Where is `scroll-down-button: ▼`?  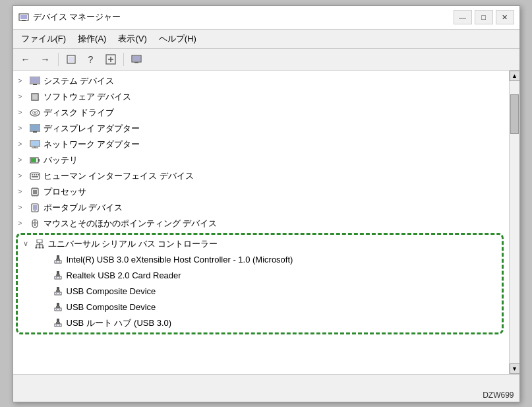
scroll-down-button: ▼ is located at coordinates (514, 369).